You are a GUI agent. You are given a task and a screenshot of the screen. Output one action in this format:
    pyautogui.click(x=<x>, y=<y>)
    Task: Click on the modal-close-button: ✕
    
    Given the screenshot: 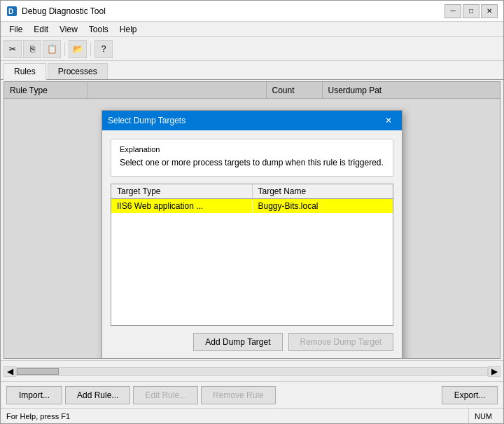 What is the action you would take?
    pyautogui.click(x=388, y=121)
    